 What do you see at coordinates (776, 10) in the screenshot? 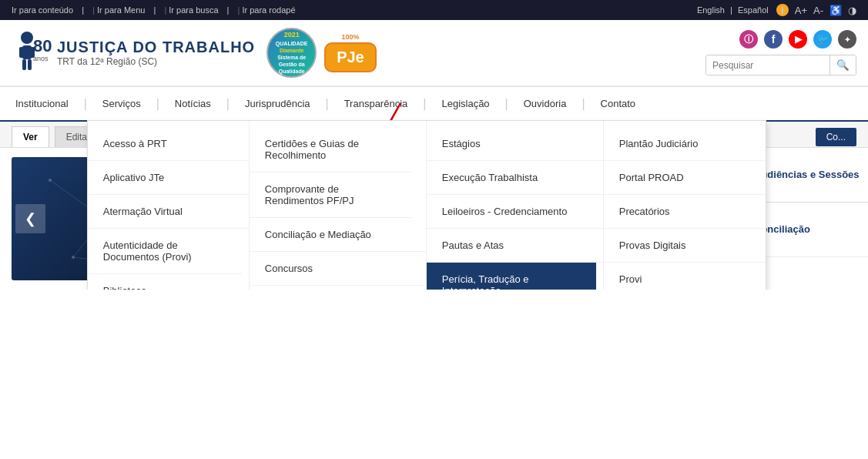
I see `top-bar-right: English | Español i A+ A- ♿ ◑` at bounding box center [776, 10].